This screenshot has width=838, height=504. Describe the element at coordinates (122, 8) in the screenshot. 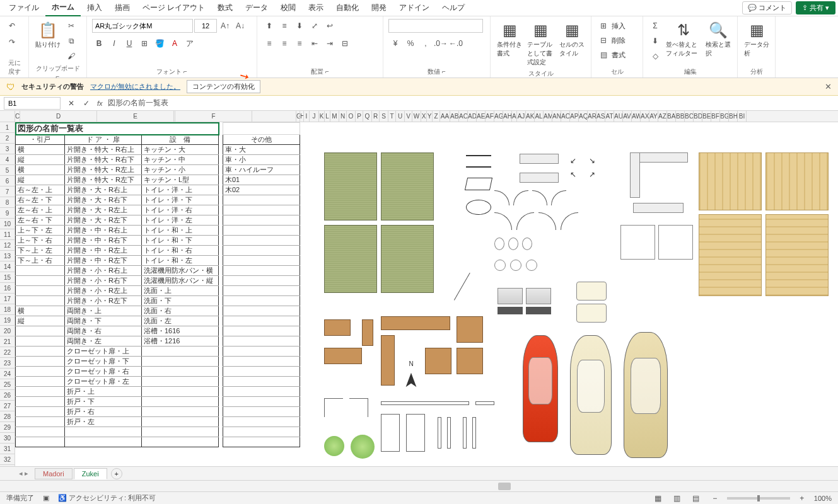

I see `tab-draw: 描画` at that location.